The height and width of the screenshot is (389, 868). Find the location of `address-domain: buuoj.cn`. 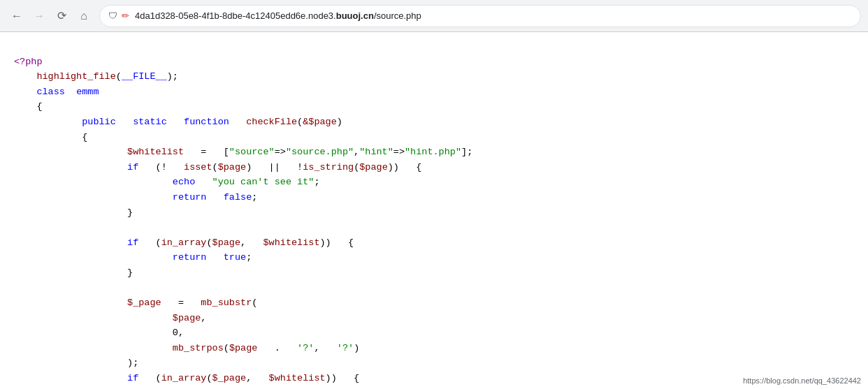

address-domain: buuoj.cn is located at coordinates (355, 15).